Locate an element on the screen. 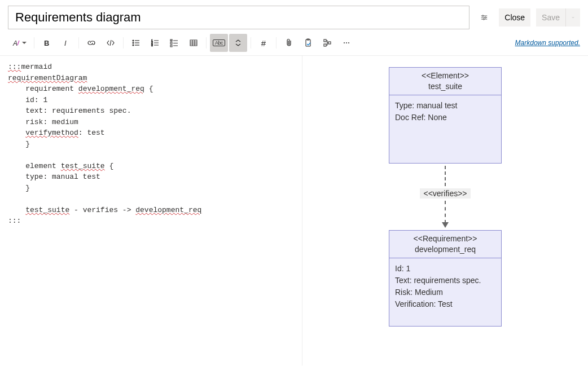 This screenshot has width=588, height=366. bullet-list-icon is located at coordinates (136, 43).